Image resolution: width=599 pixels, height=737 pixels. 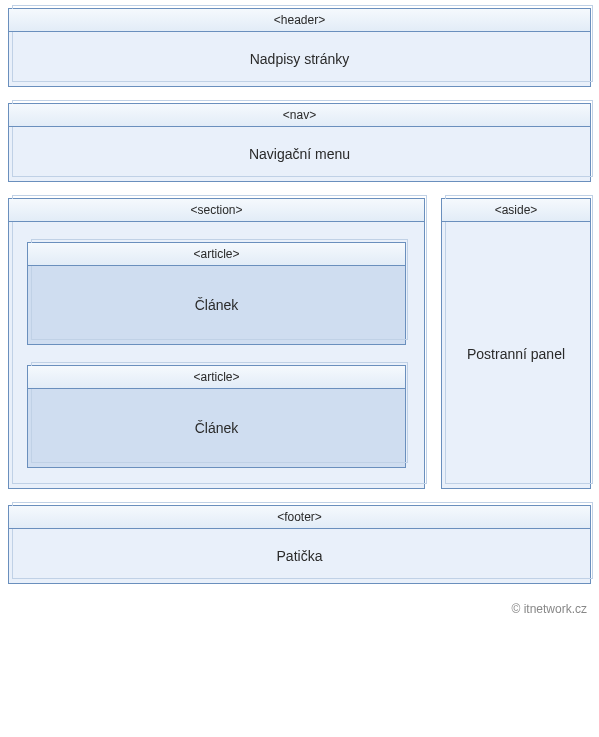 I want to click on nav-block: <nav> Navigační menu, so click(x=300, y=142).